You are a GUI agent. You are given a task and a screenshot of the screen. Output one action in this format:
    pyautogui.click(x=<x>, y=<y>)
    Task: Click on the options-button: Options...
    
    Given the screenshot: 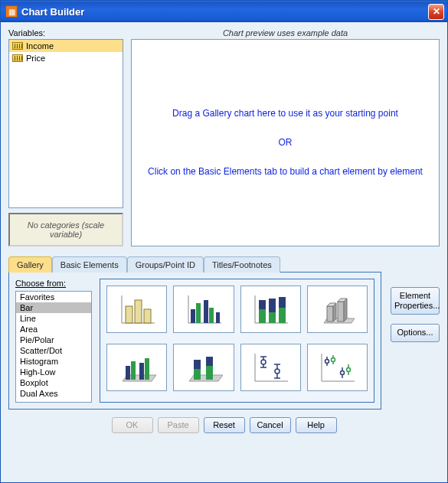 What is the action you would take?
    pyautogui.click(x=415, y=332)
    